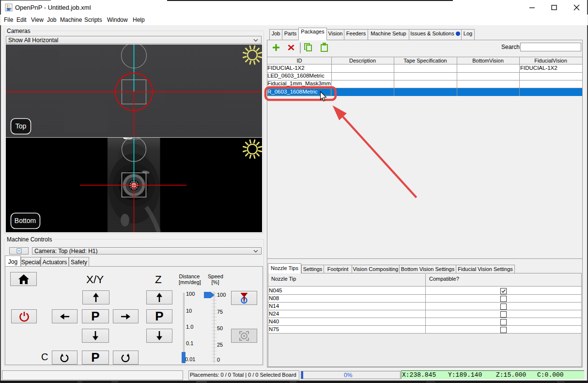 The width and height of the screenshot is (588, 383). What do you see at coordinates (21, 126) in the screenshot?
I see `svg-text: Top` at bounding box center [21, 126].